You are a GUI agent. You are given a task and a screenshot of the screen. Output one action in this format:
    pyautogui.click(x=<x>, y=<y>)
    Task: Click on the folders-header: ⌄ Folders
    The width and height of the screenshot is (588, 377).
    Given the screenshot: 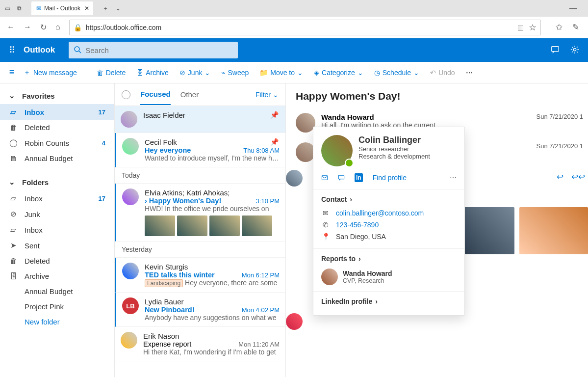 What is the action you would take?
    pyautogui.click(x=57, y=182)
    